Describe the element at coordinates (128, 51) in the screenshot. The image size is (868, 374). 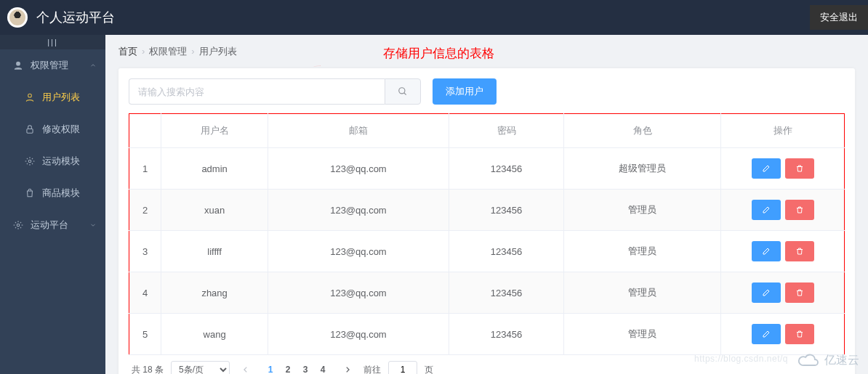
I see `breadcrumb-item: 首页` at that location.